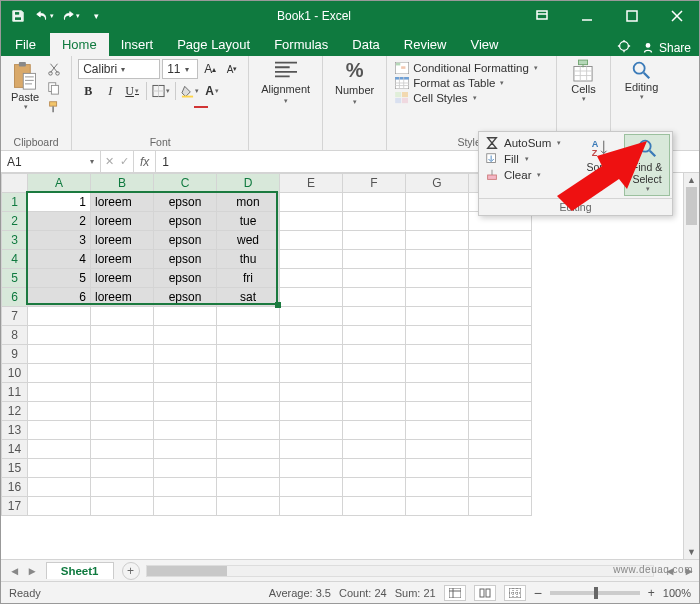  Describe the element at coordinates (15, 430) in the screenshot. I see `row-header-13: 13` at that location.